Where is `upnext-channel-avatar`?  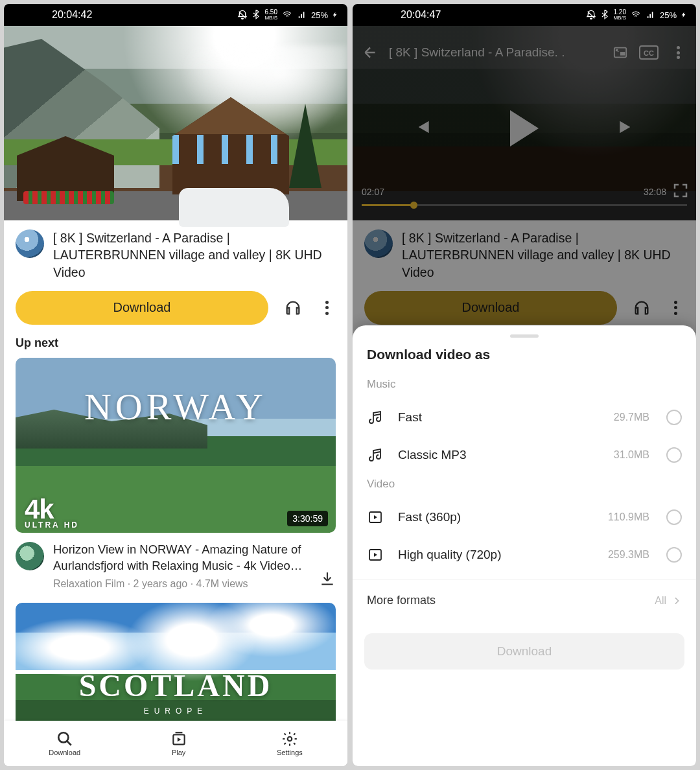 upnext-channel-avatar is located at coordinates (30, 556).